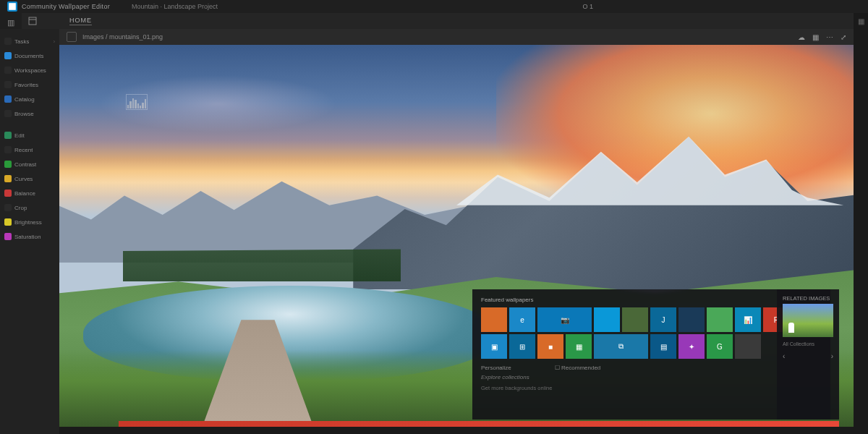  What do you see at coordinates (784, 356) in the screenshot?
I see `prev-icon: ‹` at bounding box center [784, 356].